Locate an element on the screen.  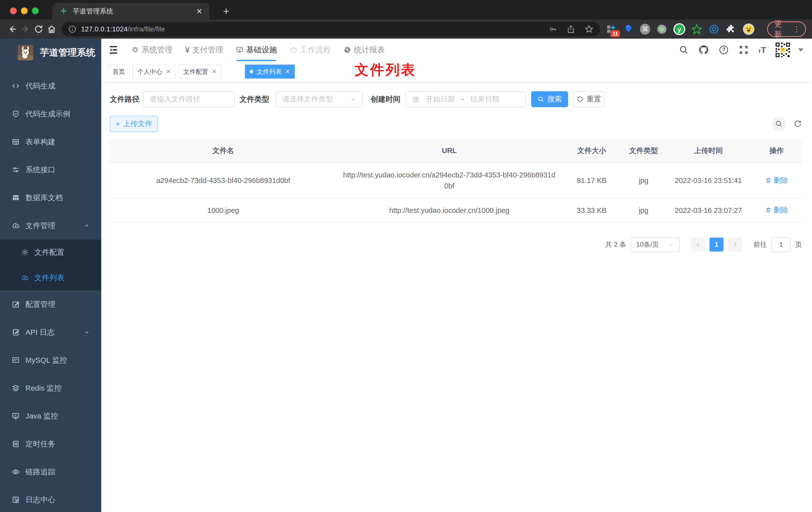
bookmark-star-icon is located at coordinates (589, 29).